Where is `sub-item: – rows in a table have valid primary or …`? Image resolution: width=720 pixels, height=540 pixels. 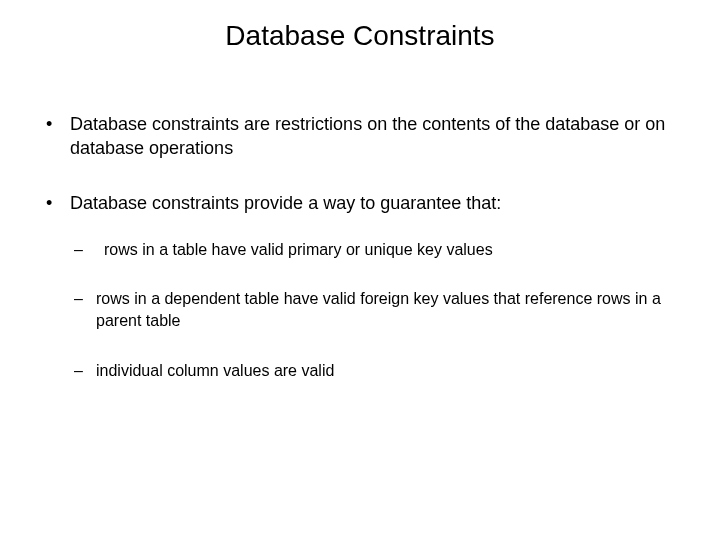 sub-item: – rows in a table have valid primary or … is located at coordinates (375, 250).